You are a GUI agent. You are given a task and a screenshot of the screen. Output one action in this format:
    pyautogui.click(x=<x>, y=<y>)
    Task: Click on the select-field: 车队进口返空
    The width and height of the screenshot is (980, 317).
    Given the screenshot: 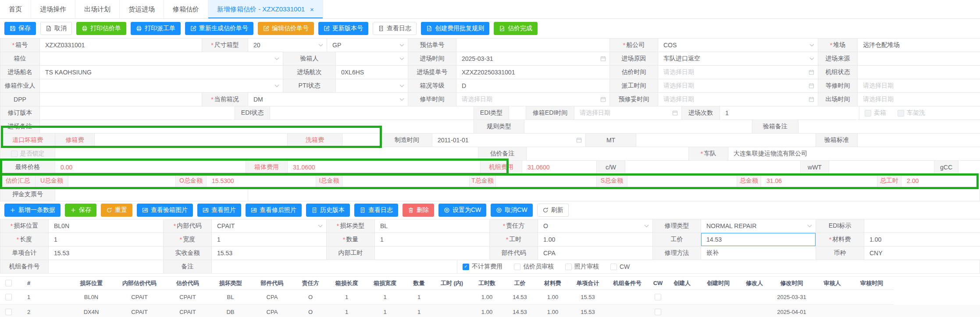 What is the action you would take?
    pyautogui.click(x=738, y=59)
    